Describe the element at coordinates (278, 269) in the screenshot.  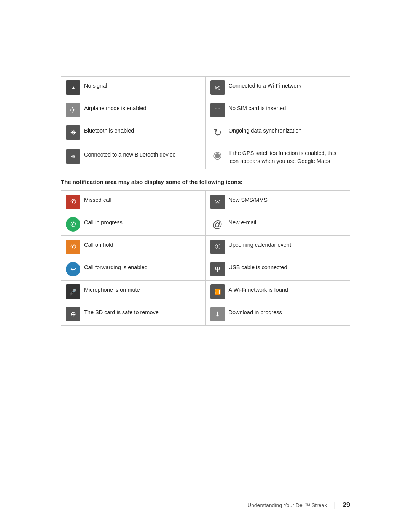
I see `cell-inner: ΨUSB cable is connected` at that location.